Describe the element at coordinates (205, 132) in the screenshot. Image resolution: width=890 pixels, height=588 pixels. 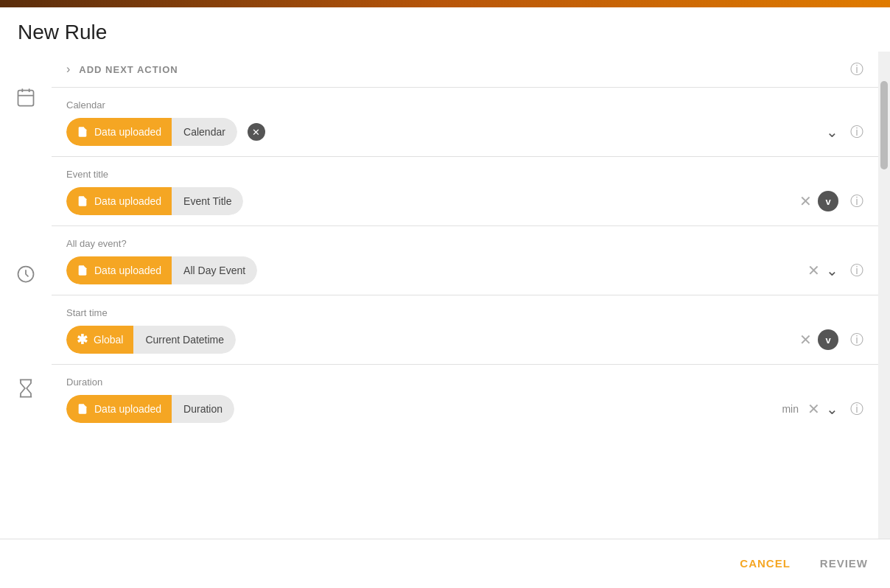
I see `calendar-pill-right-text: Calendar` at that location.